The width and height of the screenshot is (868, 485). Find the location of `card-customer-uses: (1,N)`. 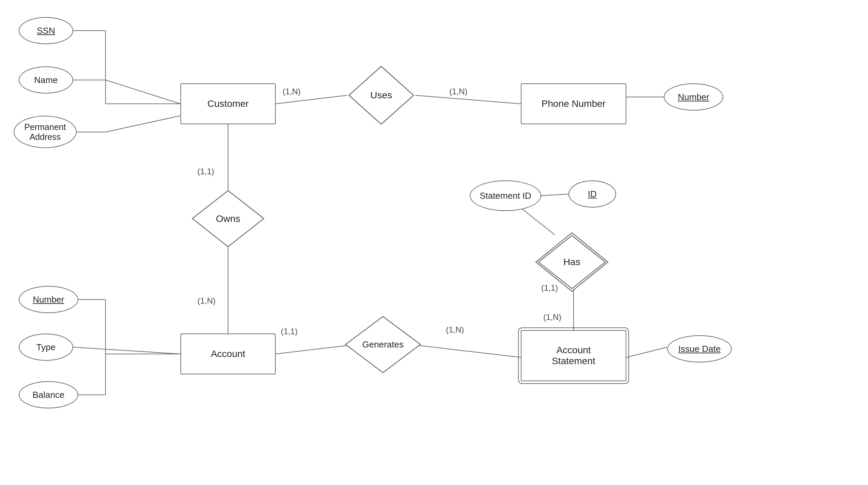

card-customer-uses: (1,N) is located at coordinates (291, 92).